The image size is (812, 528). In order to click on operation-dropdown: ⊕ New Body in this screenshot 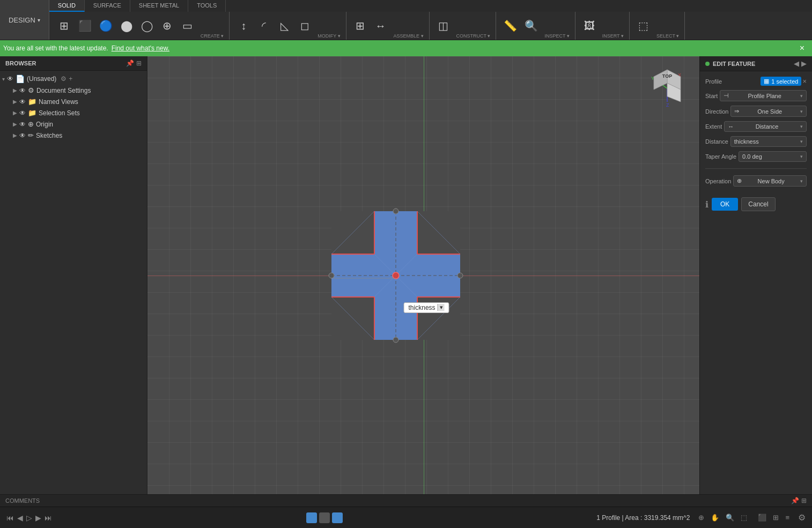, I will do `click(770, 181)`.